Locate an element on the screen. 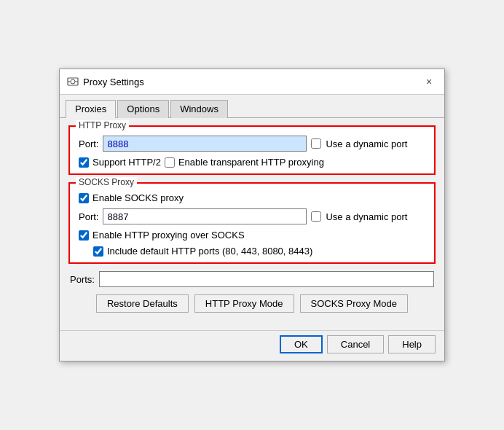 The width and height of the screenshot is (504, 430). enable-transparent-label: Enable transparent HTTP proxying is located at coordinates (251, 162).